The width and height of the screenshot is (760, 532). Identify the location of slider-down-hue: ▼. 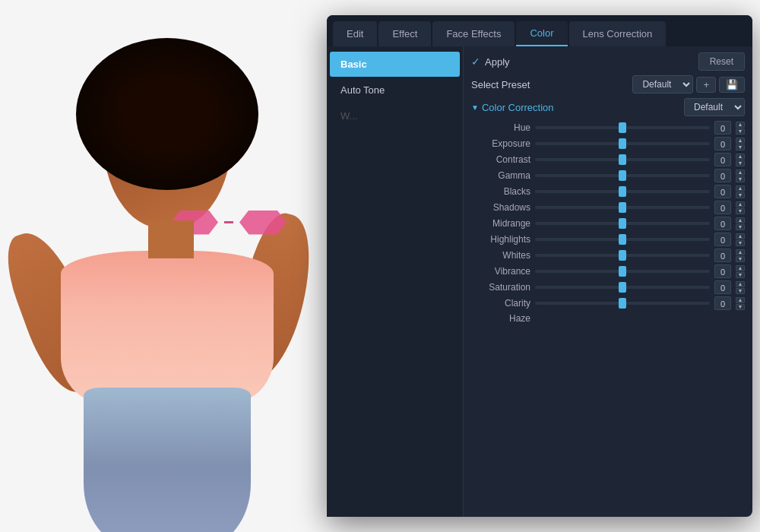
(740, 131).